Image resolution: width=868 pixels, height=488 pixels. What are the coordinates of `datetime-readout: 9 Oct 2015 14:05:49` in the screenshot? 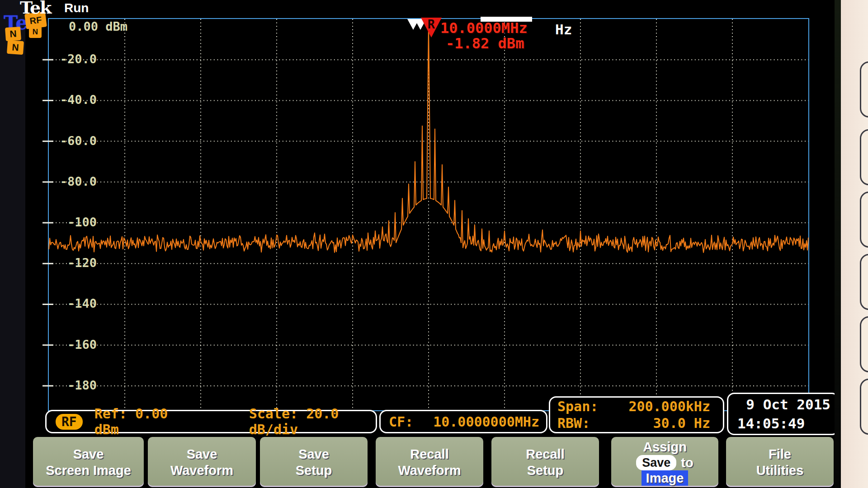 It's located at (783, 414).